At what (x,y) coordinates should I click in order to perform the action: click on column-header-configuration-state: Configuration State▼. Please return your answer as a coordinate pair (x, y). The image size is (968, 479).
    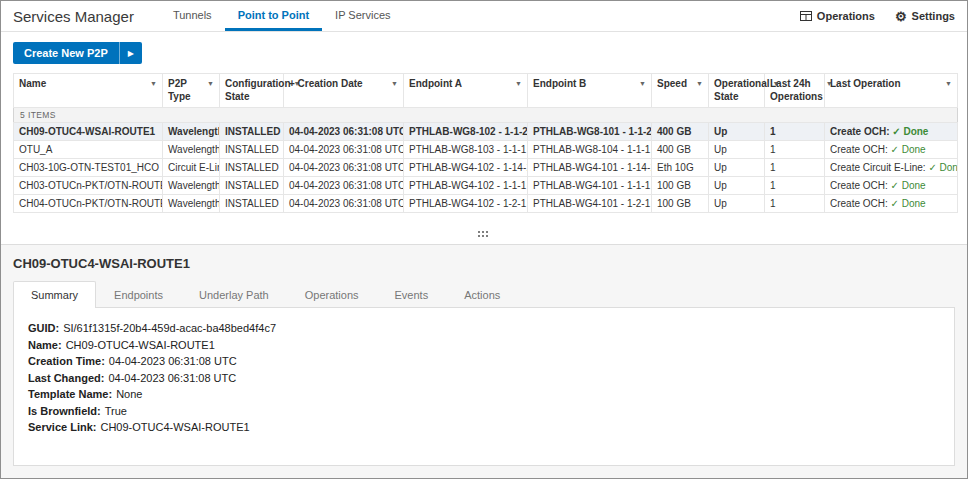
    Looking at the image, I should click on (252, 91).